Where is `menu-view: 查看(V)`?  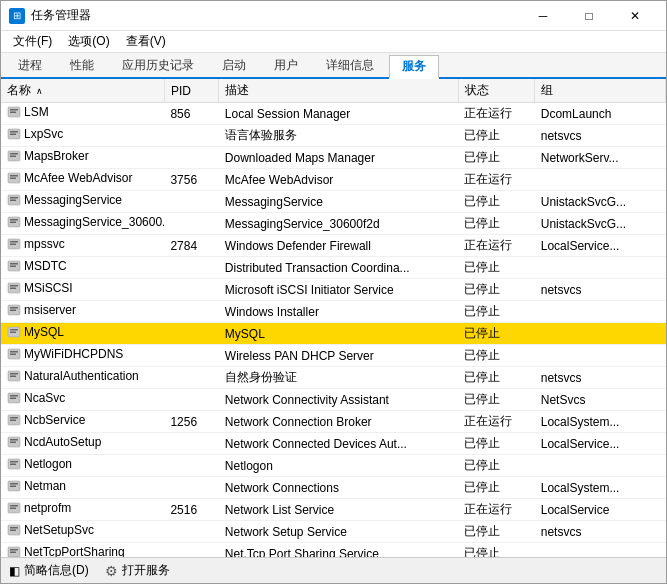
menu-view: 查看(V) is located at coordinates (146, 42).